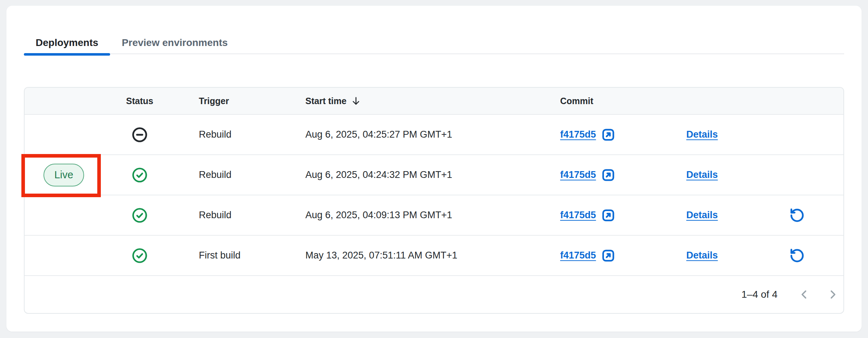 The height and width of the screenshot is (338, 868). I want to click on tab-deployments: Deployments, so click(67, 43).